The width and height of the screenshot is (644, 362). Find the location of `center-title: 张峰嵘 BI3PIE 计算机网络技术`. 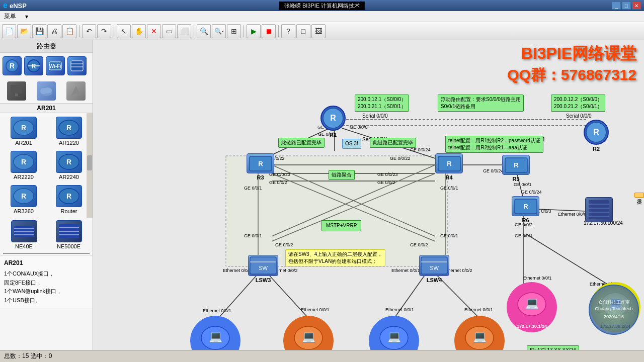

center-title: 张峰嵘 BI3PIE 计算机网络技术 is located at coordinates (322, 6).